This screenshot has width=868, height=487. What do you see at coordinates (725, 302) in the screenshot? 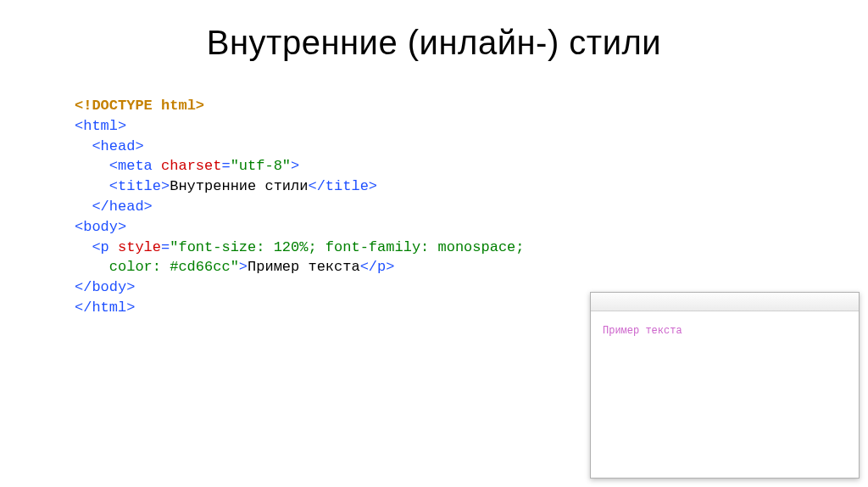
I see `preview-titlebar` at bounding box center [725, 302].